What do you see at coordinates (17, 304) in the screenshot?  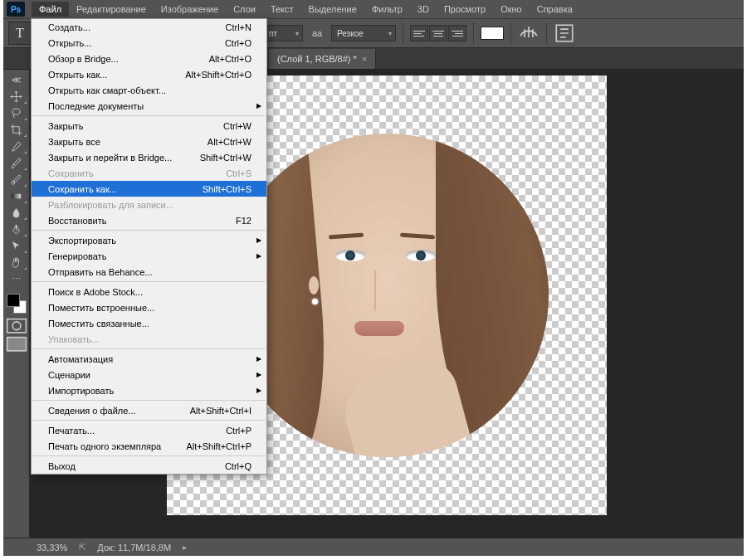 I see `tools-panel: ≪ ⋯` at bounding box center [17, 304].